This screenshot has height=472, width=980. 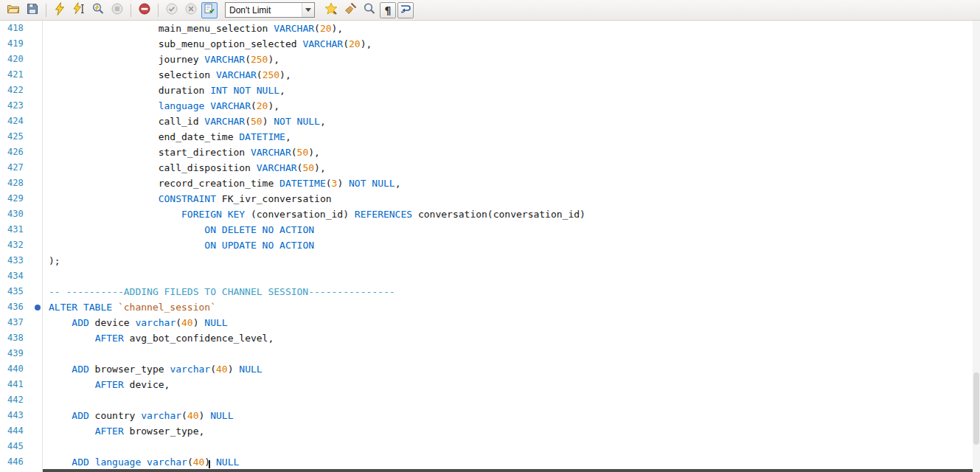 I want to click on code-text: ON DELETE NO ACTION, so click(x=178, y=230).